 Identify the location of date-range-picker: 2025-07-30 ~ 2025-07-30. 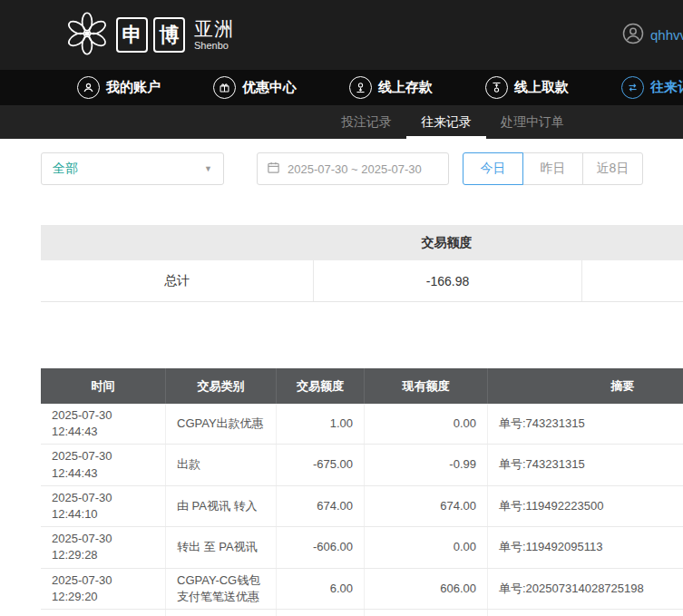
(353, 169).